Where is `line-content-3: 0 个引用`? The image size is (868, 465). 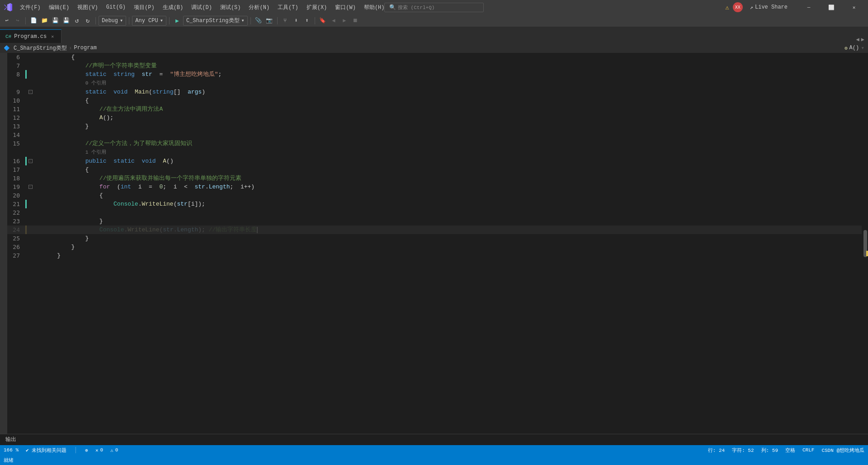
line-content-3: 0 个引用 is located at coordinates (451, 83).